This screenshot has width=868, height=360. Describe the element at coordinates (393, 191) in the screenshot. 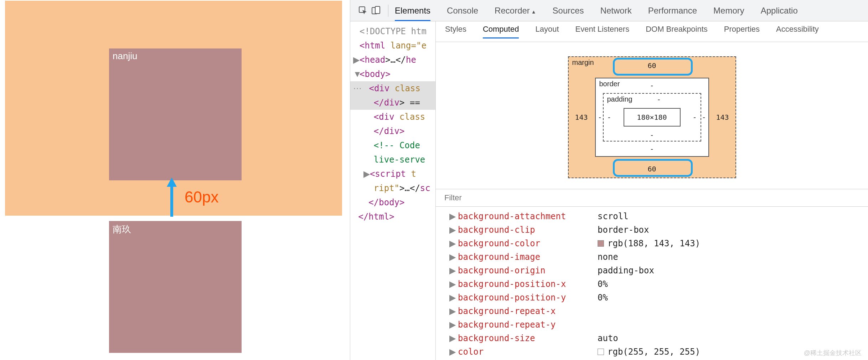

I see `dom-tree: <!DOCTYPE htm <html lang="e ▶<head>…</he…` at that location.